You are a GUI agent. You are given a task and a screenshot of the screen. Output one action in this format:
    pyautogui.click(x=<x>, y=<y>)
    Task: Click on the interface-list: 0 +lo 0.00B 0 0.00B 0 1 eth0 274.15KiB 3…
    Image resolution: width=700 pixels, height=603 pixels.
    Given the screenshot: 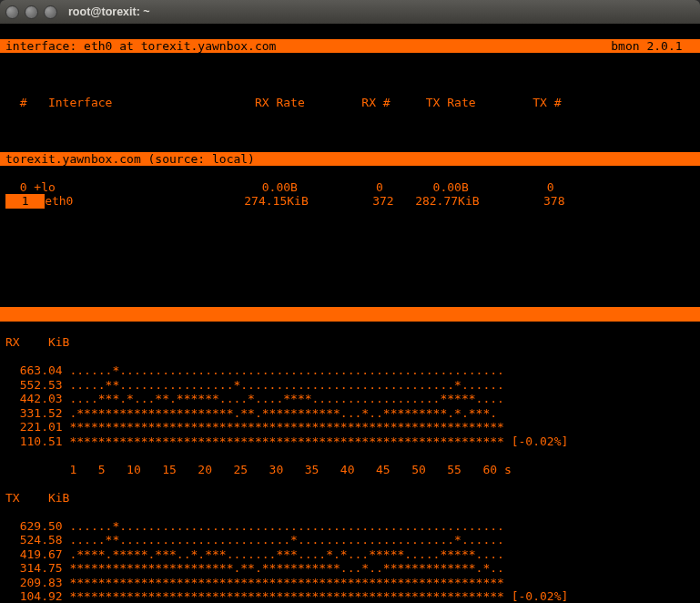 What is the action you would take?
    pyautogui.click(x=350, y=195)
    